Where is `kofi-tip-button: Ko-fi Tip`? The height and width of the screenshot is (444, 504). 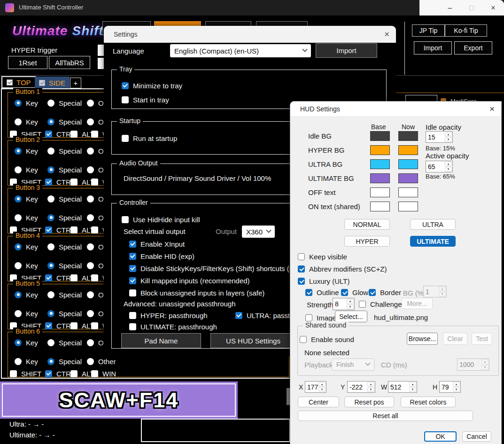 kofi-tip-button: Ko-fi Tip is located at coordinates (466, 31).